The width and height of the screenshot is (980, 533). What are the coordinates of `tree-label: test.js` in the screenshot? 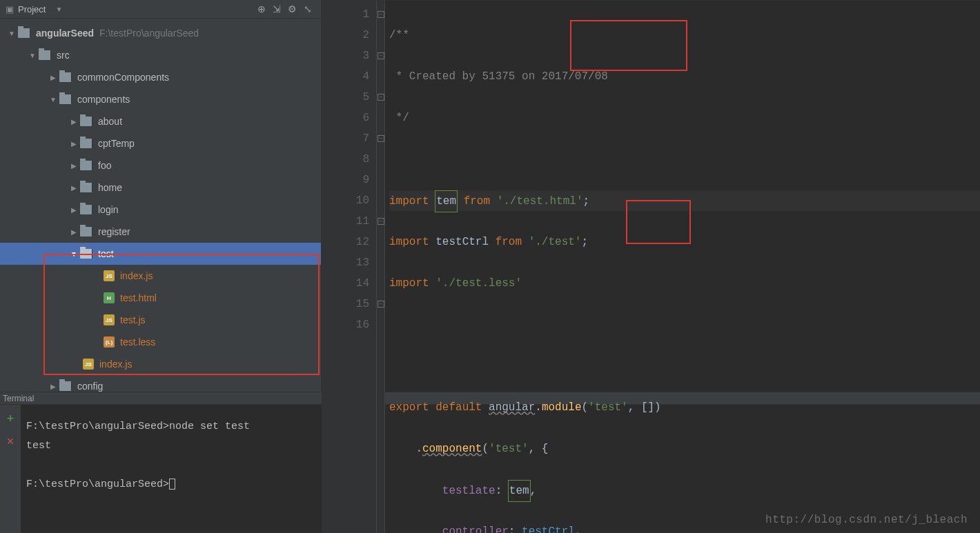 It's located at (133, 320).